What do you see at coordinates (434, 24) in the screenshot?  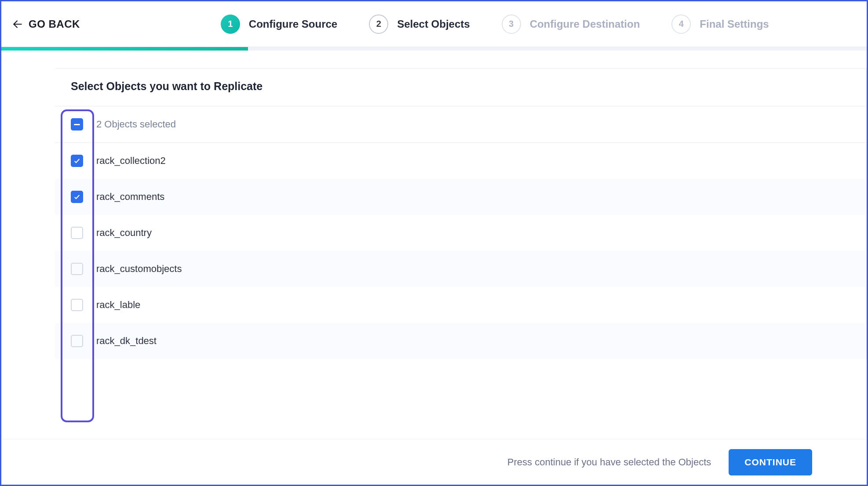 I see `step-label: Select Objects` at bounding box center [434, 24].